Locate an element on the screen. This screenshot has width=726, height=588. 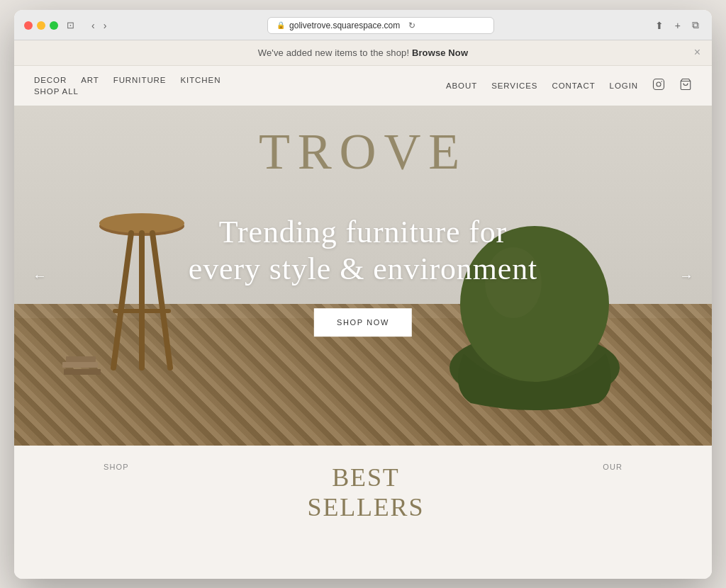
nav-link-contact: CONTACT is located at coordinates (573, 86).